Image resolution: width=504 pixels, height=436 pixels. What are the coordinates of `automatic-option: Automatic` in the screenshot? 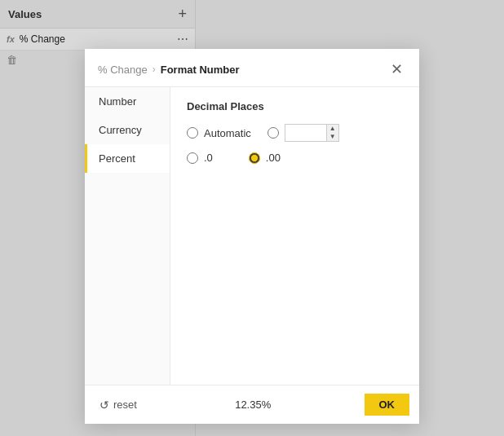 It's located at (219, 134).